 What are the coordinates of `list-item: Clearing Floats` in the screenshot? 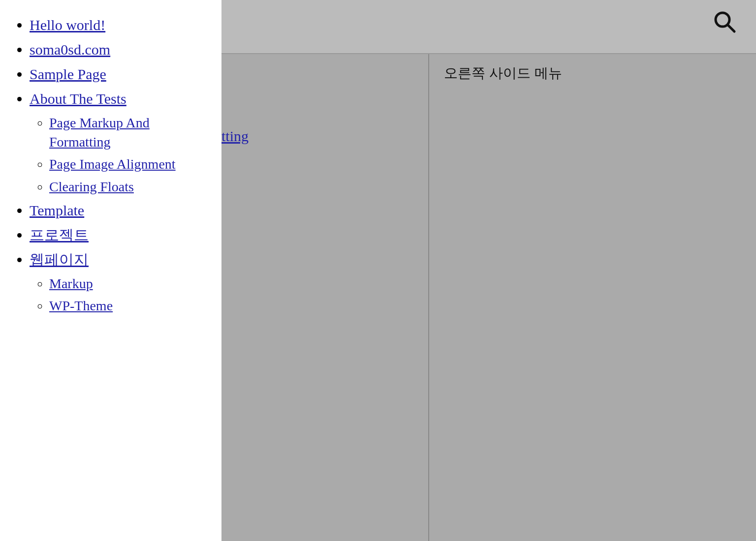 It's located at (130, 187).